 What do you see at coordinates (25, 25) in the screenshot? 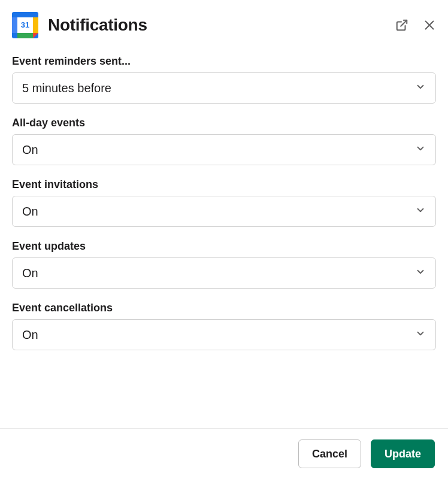
I see `google-calendar-icon: 31` at bounding box center [25, 25].